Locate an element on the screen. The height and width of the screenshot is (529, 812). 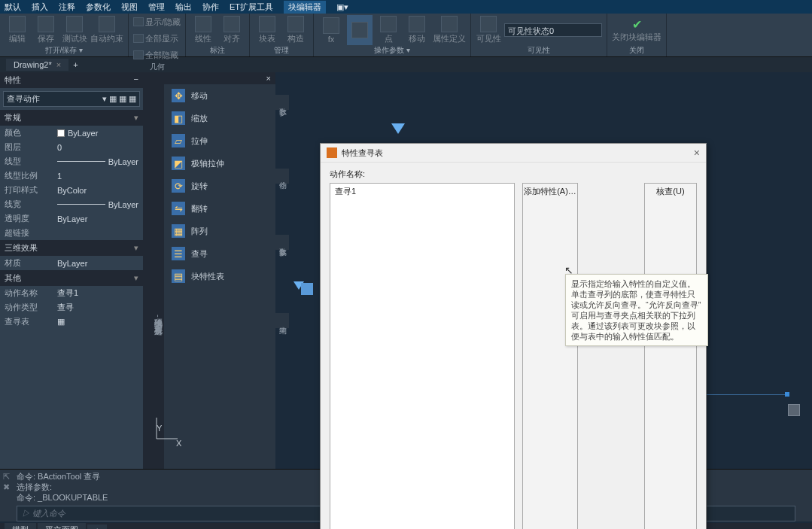
palette-tab-actions: 动作 is located at coordinates (282, 176).